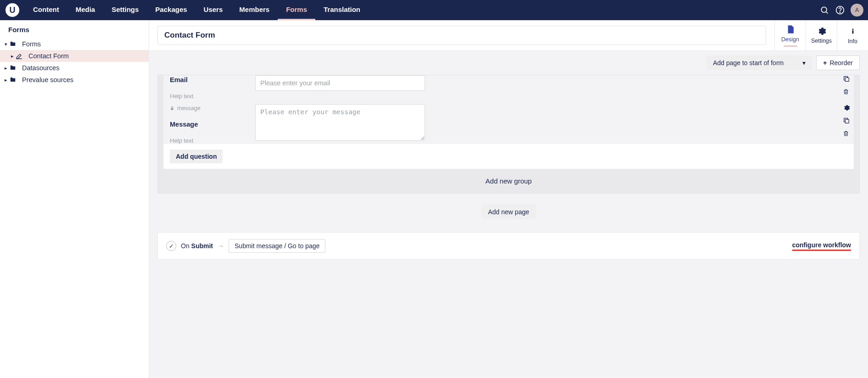 The image size is (868, 378). Describe the element at coordinates (462, 35) in the screenshot. I see `form-title-input` at that location.